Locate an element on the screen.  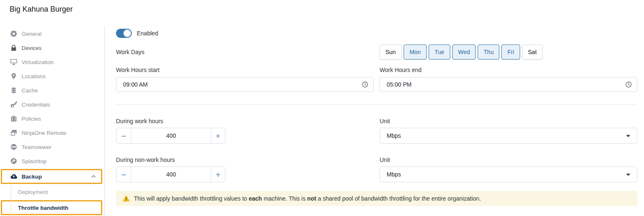
unit-select-work: Mbps is located at coordinates (508, 136).